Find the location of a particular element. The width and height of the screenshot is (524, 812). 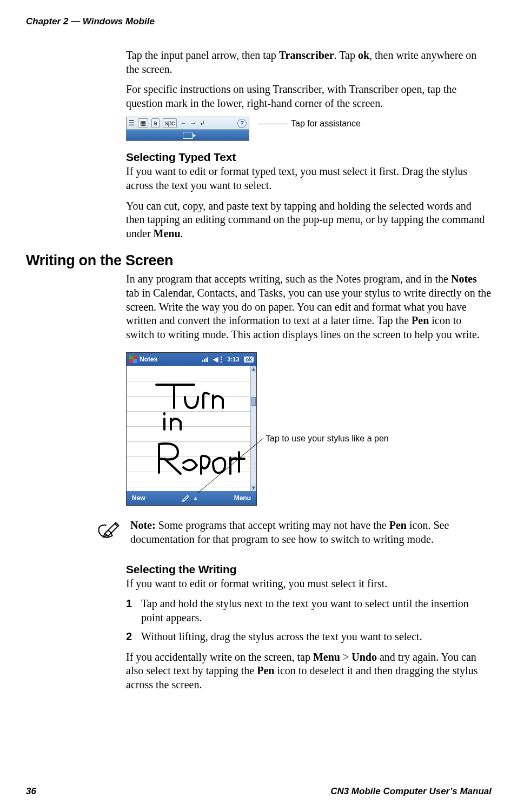

step-2: 2 Without lifting, drag the stylus acros… is located at coordinates (309, 637).